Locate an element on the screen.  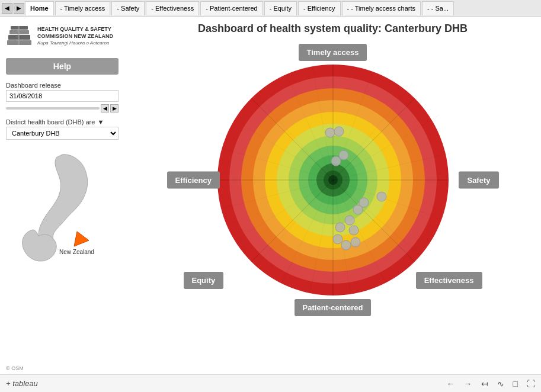
dashboard-release-group: Dashboard release ◀ ▶ is located at coordinates (62, 97).